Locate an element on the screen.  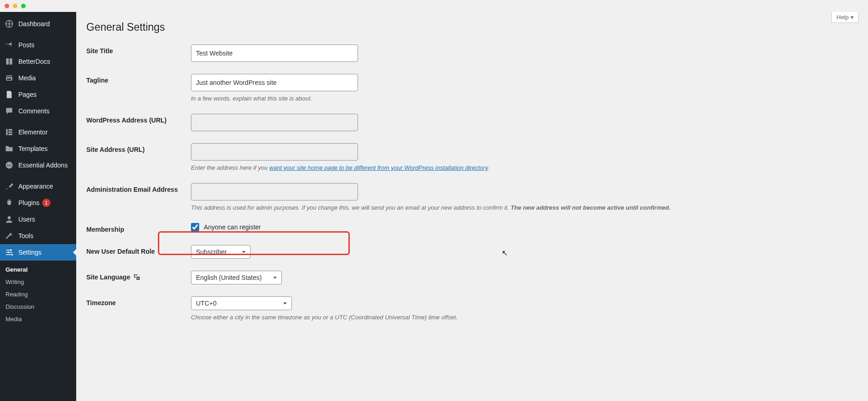
submenu-item-reading: Reading is located at coordinates (38, 295).